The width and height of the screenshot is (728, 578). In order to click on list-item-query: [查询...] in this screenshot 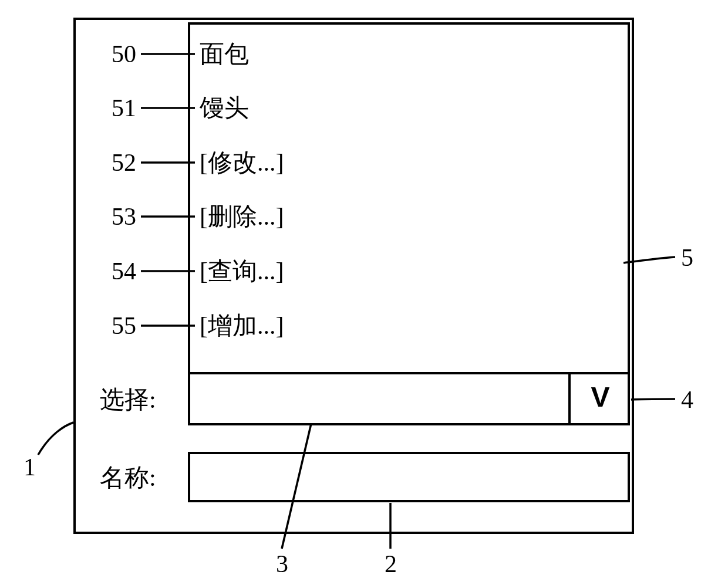, I will do `click(242, 271)`.